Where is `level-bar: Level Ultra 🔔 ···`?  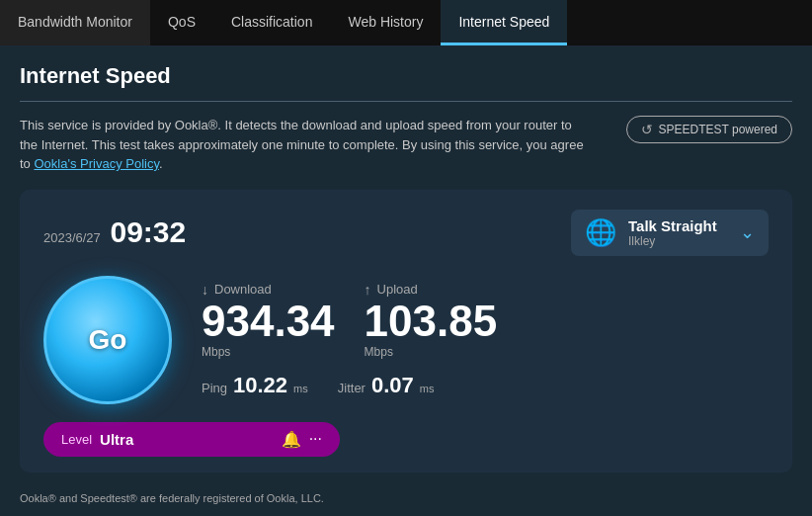 level-bar: Level Ultra 🔔 ··· is located at coordinates (192, 439).